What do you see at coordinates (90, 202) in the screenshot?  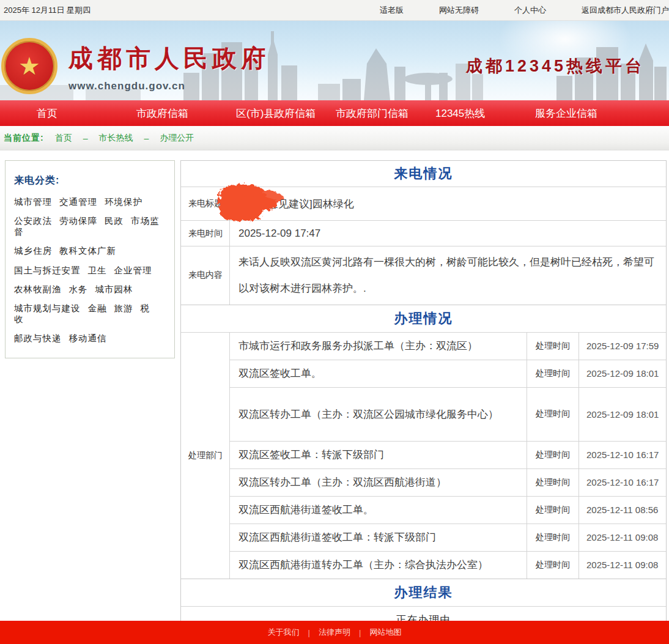 I see `category-line: 城市管理交通管理环境保护` at bounding box center [90, 202].